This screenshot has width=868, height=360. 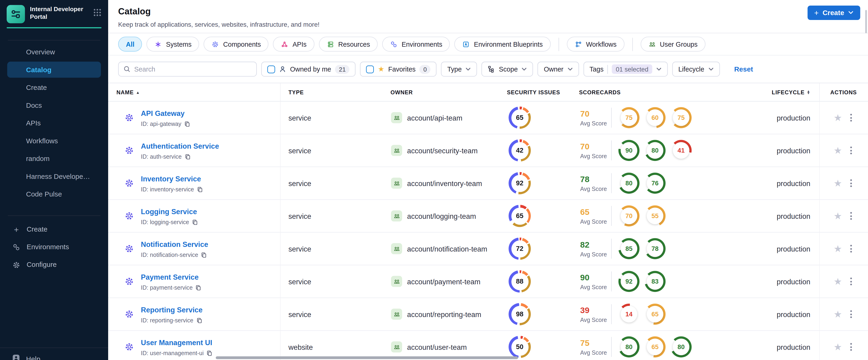 I want to click on scorecard-gauge: 83, so click(x=655, y=281).